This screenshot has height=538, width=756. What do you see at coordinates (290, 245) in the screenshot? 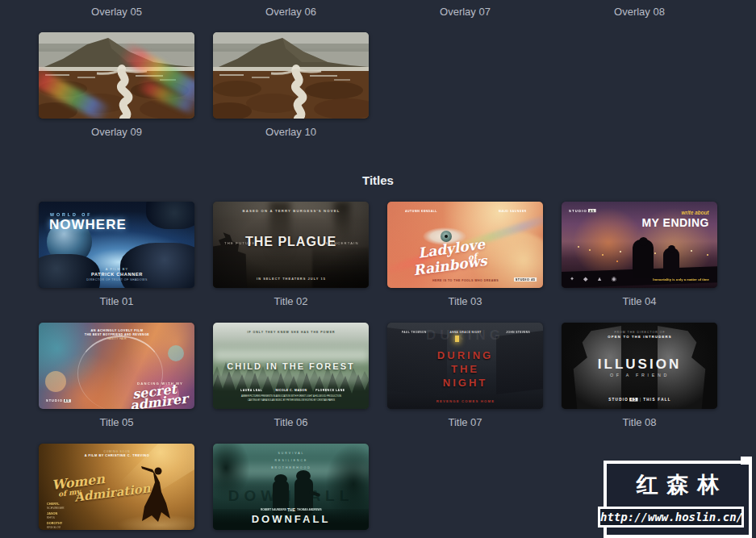
I see `title-02-thumbnail: BASED ON A TERRY BURGESS'S NOVEL THE FUT…` at bounding box center [290, 245].